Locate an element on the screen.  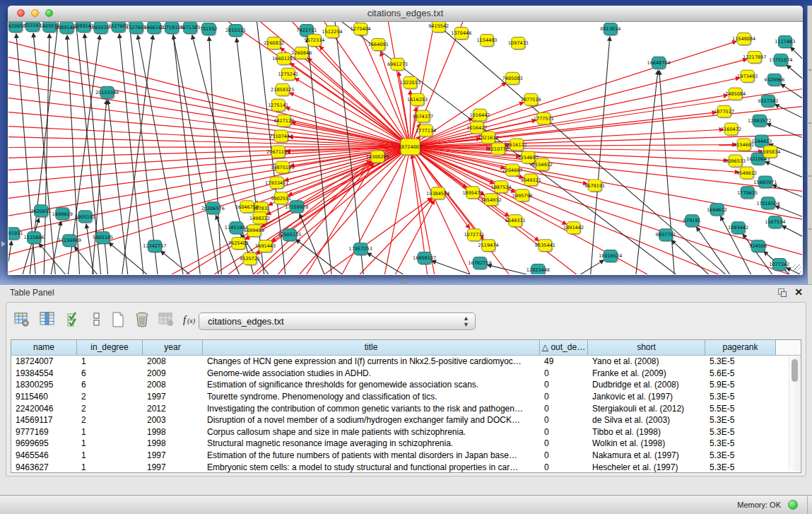
network-node: 9535441 is located at coordinates (546, 246).